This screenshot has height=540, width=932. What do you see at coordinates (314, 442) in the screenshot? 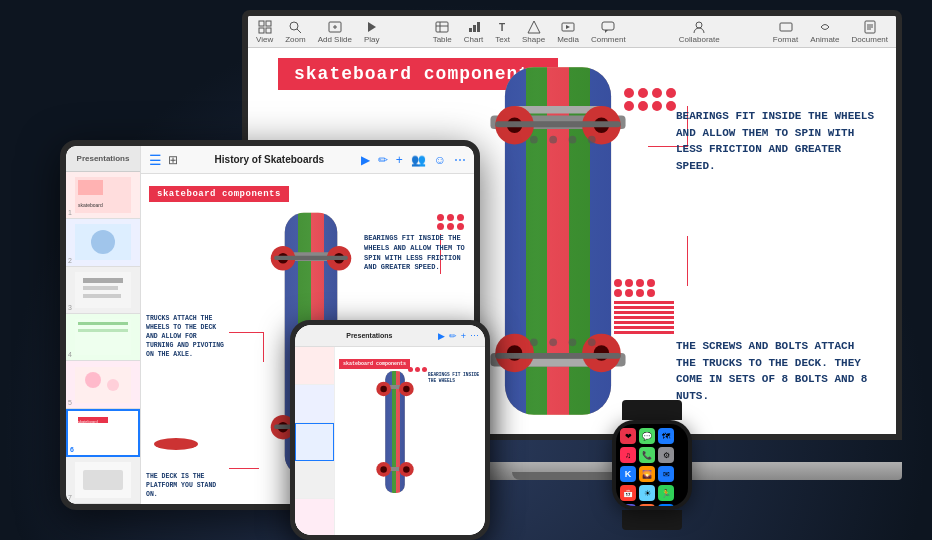
I see `iphone-thumb-3-active` at bounding box center [314, 442].